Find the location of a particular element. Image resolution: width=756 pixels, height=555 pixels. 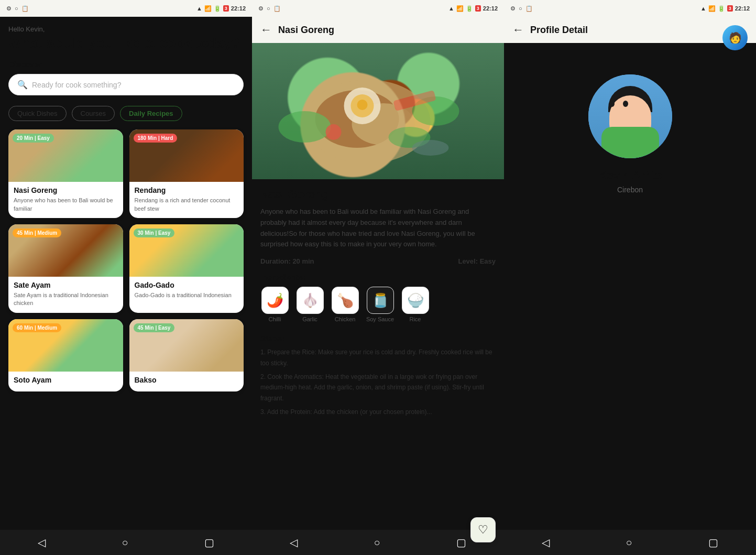

wifi-icon-2: ▲ is located at coordinates (452, 8).